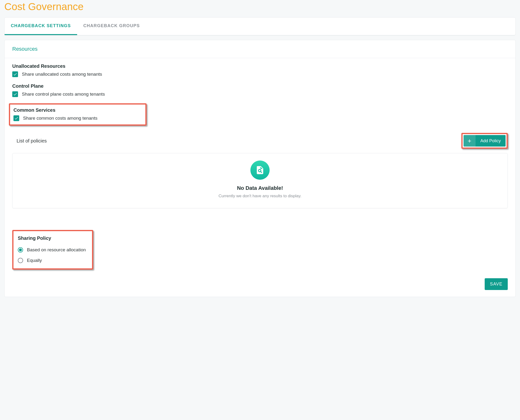 The image size is (520, 420). Describe the element at coordinates (469, 141) in the screenshot. I see `plus-icon: +` at that location.